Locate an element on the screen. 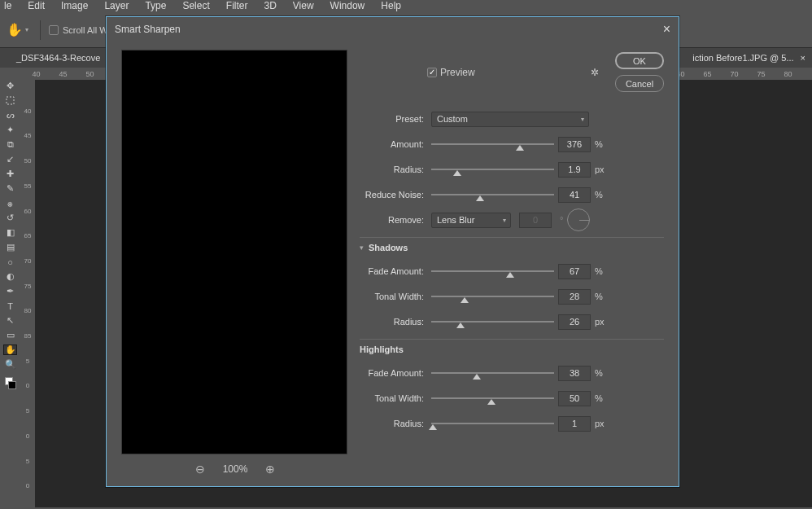 The image size is (812, 509). menu-image: Image is located at coordinates (75, 6).